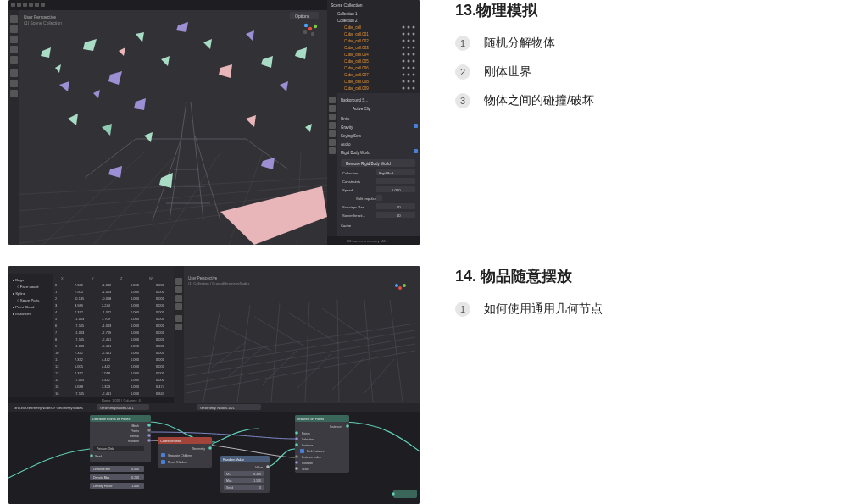 The width and height of the screenshot is (856, 504). Describe the element at coordinates (58, 366) in the screenshot. I see `svg-text: 12` at that location.